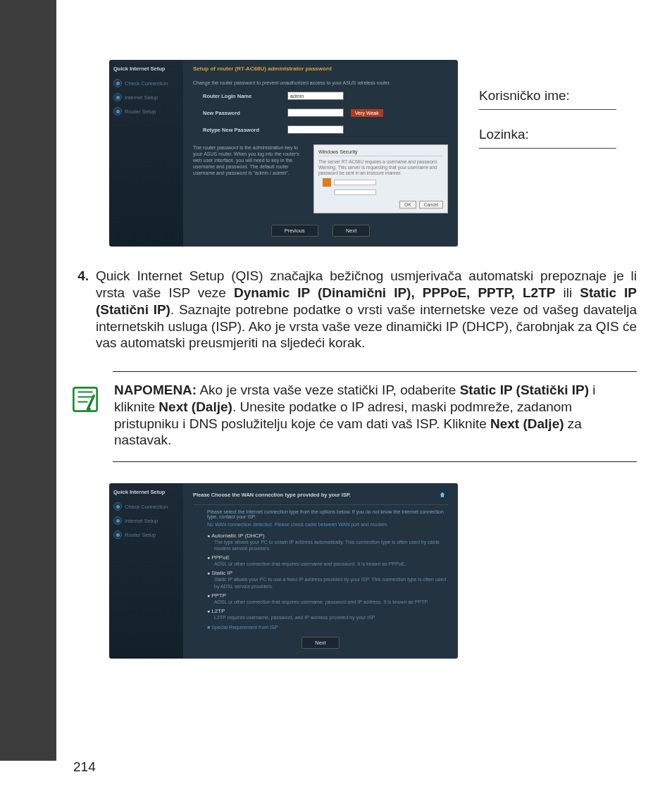 The width and height of the screenshot is (672, 803). I want to click on qis2-step-internet: Internet Setup, so click(147, 521).